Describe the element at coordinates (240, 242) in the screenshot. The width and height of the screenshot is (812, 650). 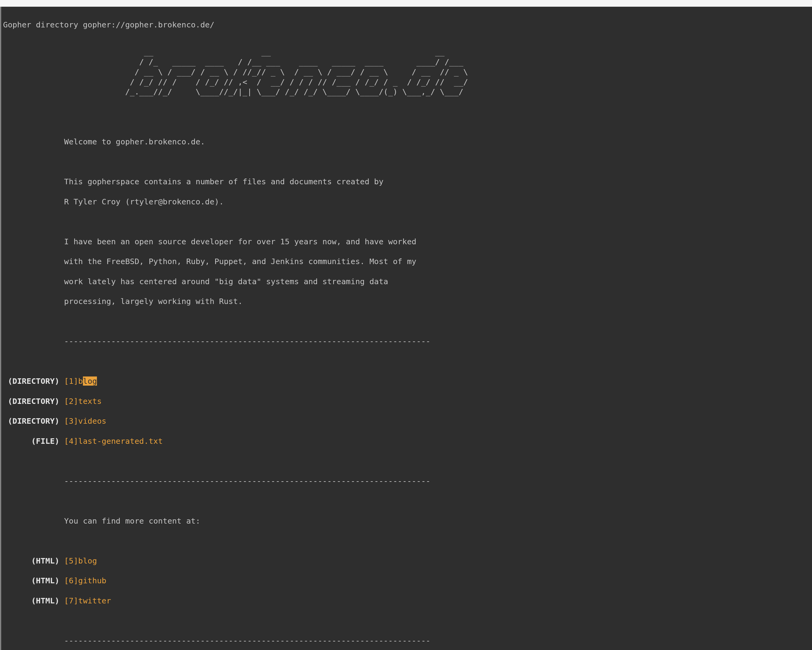
I see `bio-line: I have been an open source developer for…` at that location.